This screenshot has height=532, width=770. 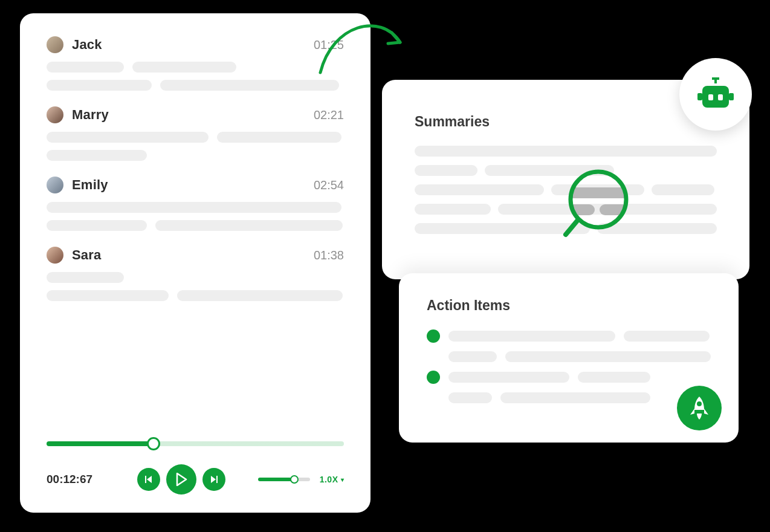 What do you see at coordinates (189, 255) in the screenshot?
I see `speaker-name: Sara` at bounding box center [189, 255].